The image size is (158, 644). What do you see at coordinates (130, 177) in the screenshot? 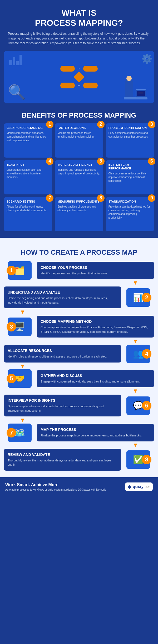
I see `benefit-card-6: 6 BETTER TEAM PERFORMANCE Clear processe…` at bounding box center [130, 177].